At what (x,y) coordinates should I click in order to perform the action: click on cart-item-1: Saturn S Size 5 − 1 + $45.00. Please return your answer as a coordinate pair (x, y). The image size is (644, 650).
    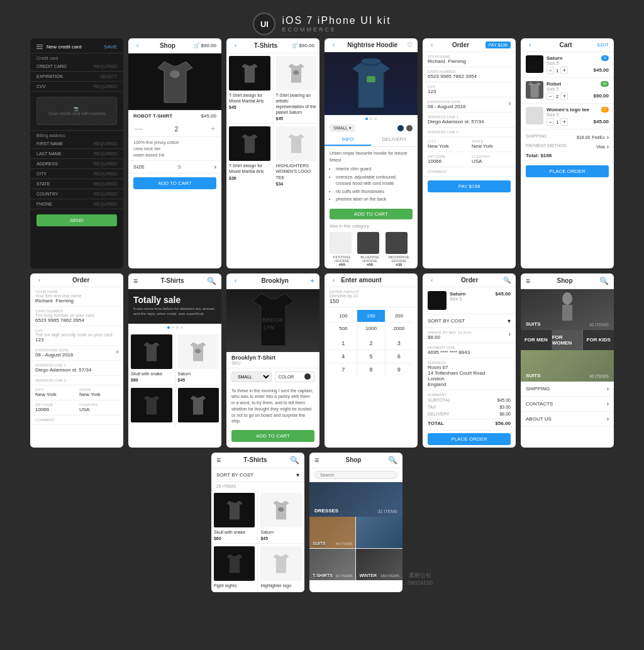
    Looking at the image, I should click on (567, 65).